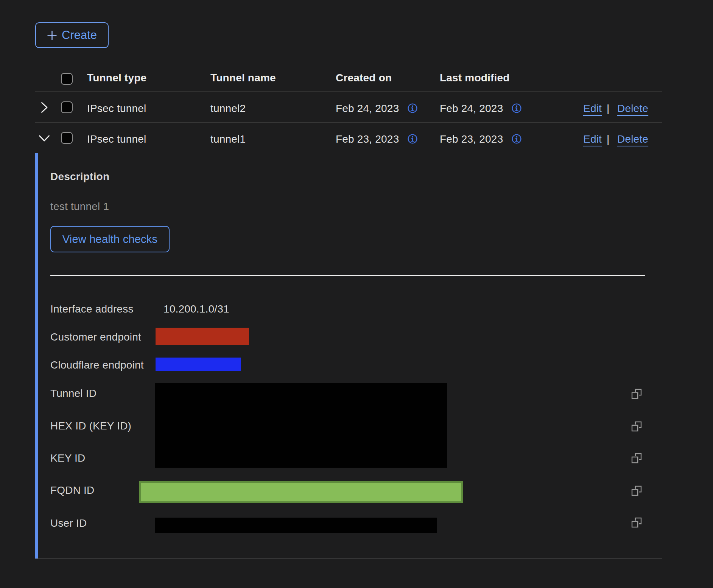 The image size is (713, 588). Describe the element at coordinates (79, 207) in the screenshot. I see `description-value: test tunnel 1` at that location.